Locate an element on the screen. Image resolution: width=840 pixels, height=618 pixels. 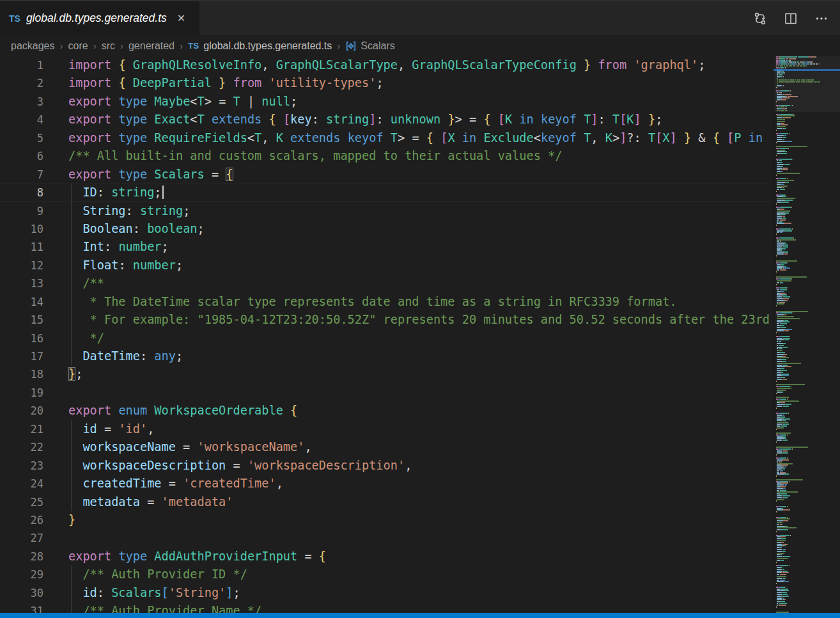
code-line-20: 20export enum WorkspaceOrderable { is located at coordinates (386, 411).